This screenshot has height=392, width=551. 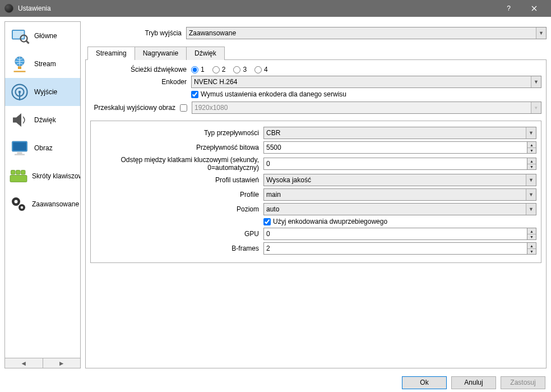 What do you see at coordinates (20, 36) in the screenshot?
I see `wrench-monitor-icon` at bounding box center [20, 36].